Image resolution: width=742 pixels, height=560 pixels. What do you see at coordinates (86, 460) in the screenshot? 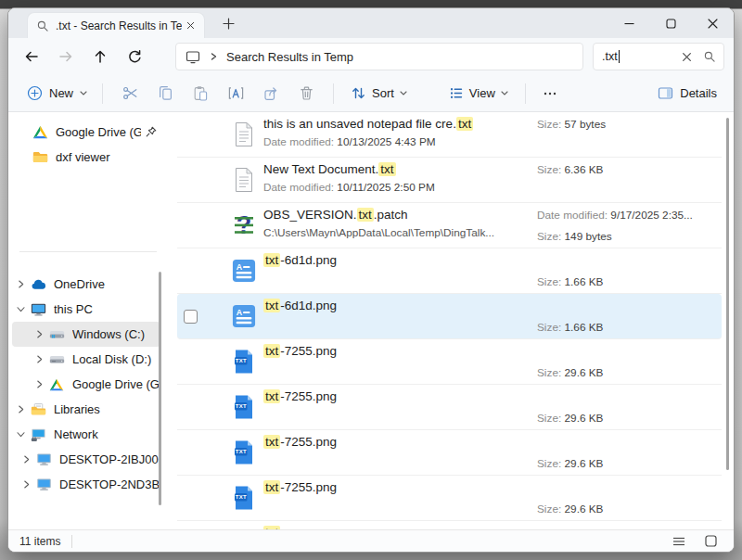
I see `sidebar-item-desktop-2ibj00n: DESKTOP-2IBJ00N` at bounding box center [86, 460].